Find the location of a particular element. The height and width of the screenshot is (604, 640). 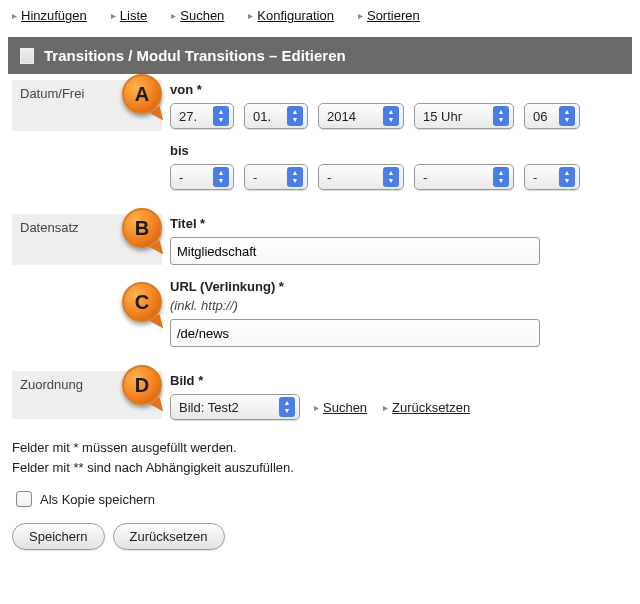

nav-search-label: Suchen is located at coordinates (202, 16).